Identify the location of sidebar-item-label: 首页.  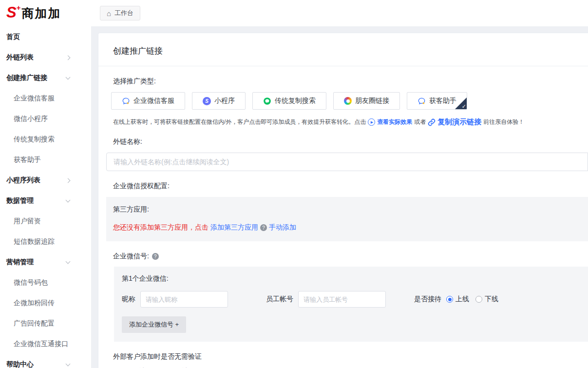
(13, 37).